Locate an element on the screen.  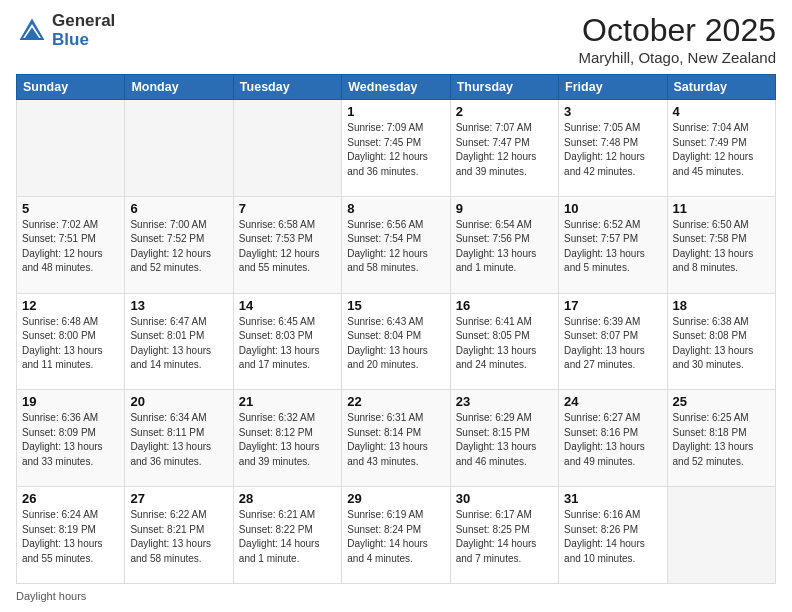
day-info: Sunrise: 6:31 AM Sunset: 8:14 PM Dayligh… is located at coordinates (396, 440).